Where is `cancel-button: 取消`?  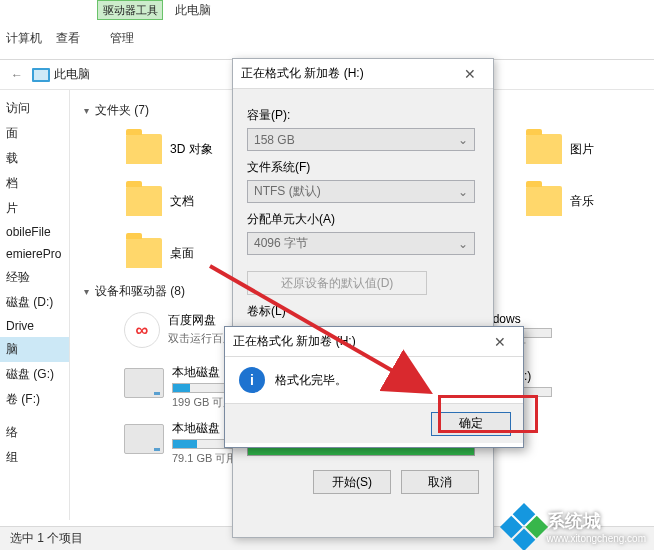 cancel-button: 取消 is located at coordinates (440, 482).